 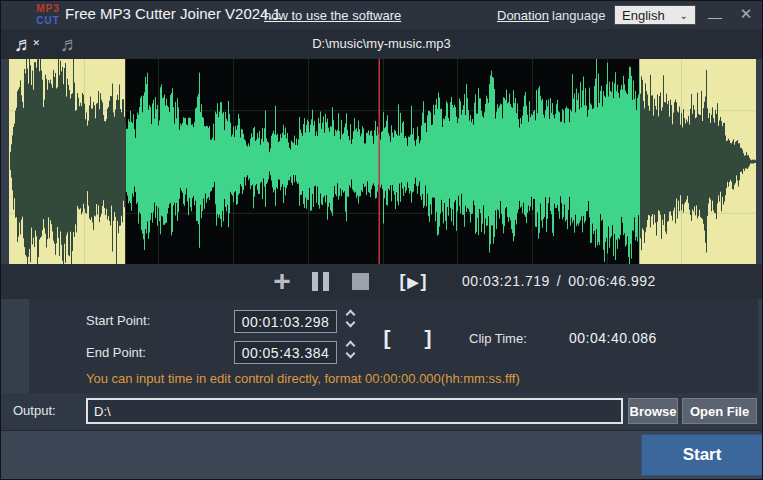 I want to click on transport-bar: + [ ▶ ] 00:03:21.719/00:06:46.992, so click(x=382, y=282).